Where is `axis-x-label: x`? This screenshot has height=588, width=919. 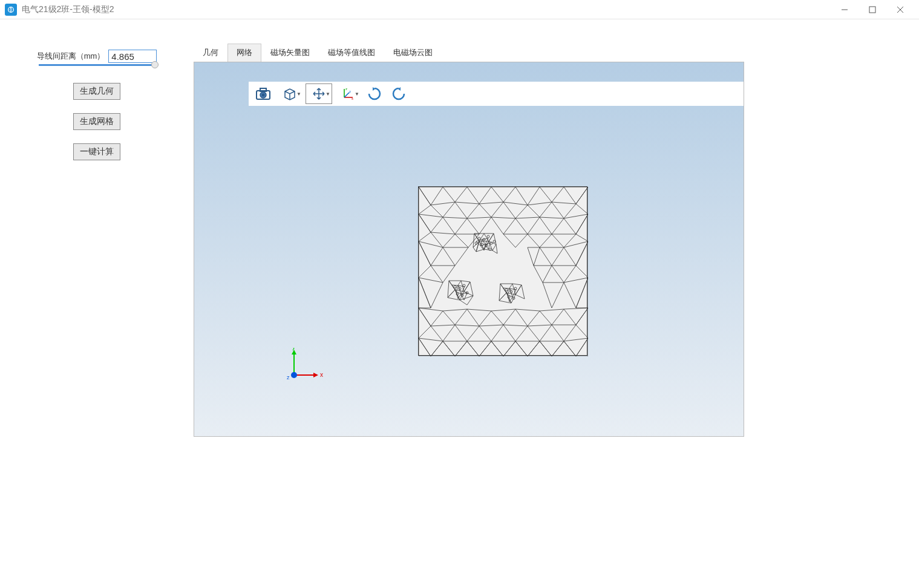
axis-x-label: x is located at coordinates (322, 375).